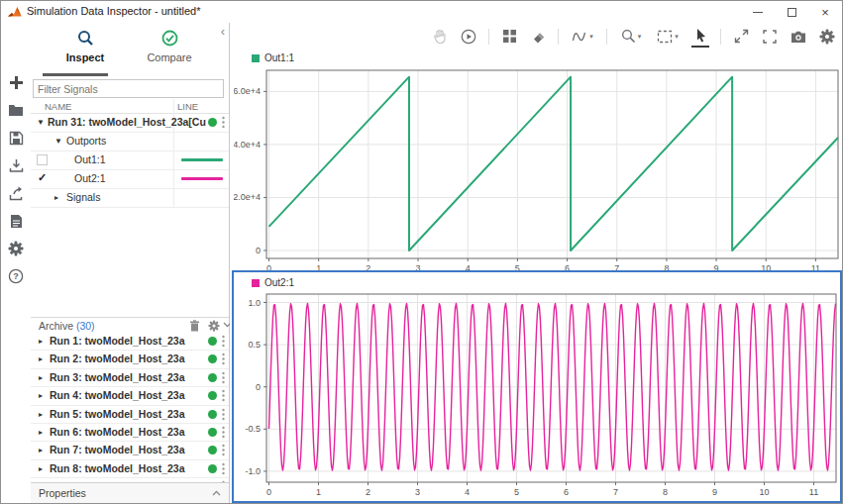 The image size is (843, 504). What do you see at coordinates (798, 37) in the screenshot?
I see `camera-icon` at bounding box center [798, 37].